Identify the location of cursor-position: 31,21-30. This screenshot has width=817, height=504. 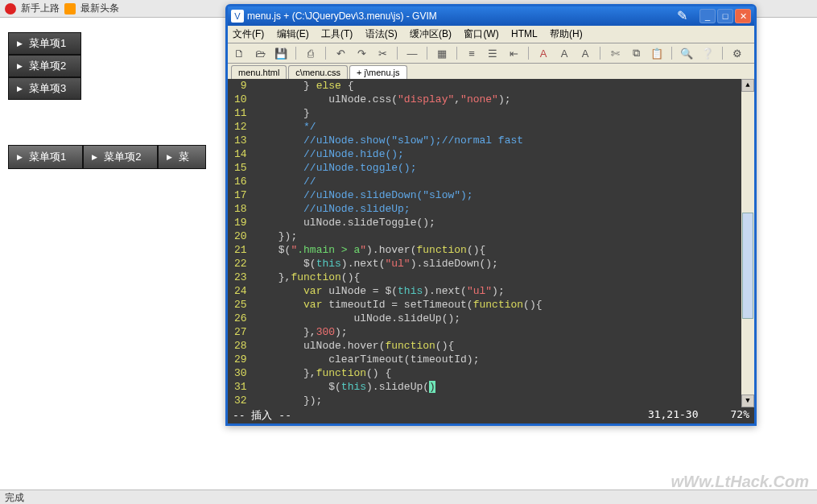
(673, 415).